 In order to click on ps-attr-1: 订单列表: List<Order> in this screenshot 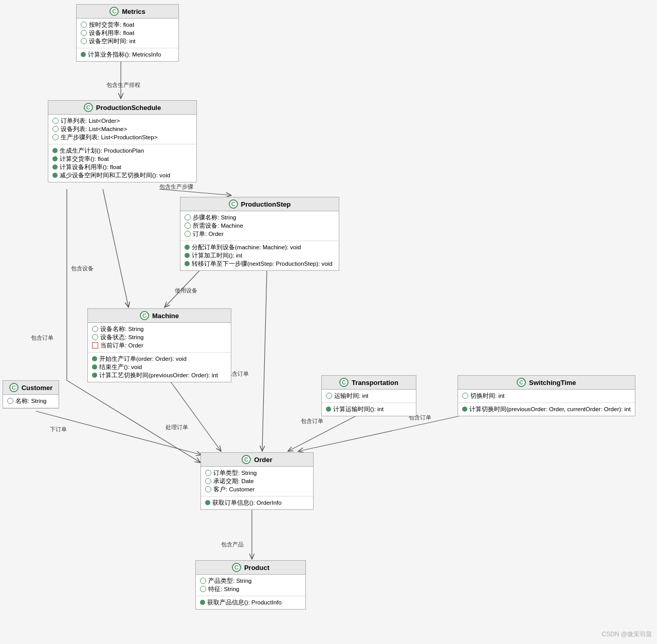, I will do `click(122, 121)`.